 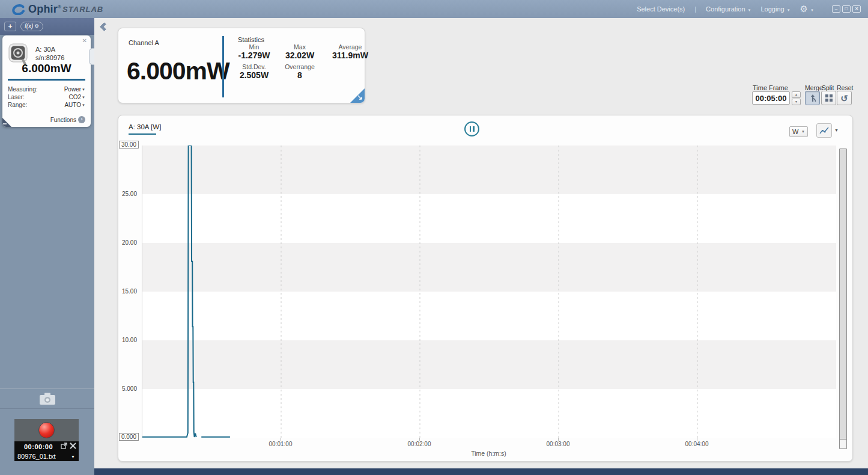 I want to click on x-axis-tick: 00:01:00, so click(x=281, y=444).